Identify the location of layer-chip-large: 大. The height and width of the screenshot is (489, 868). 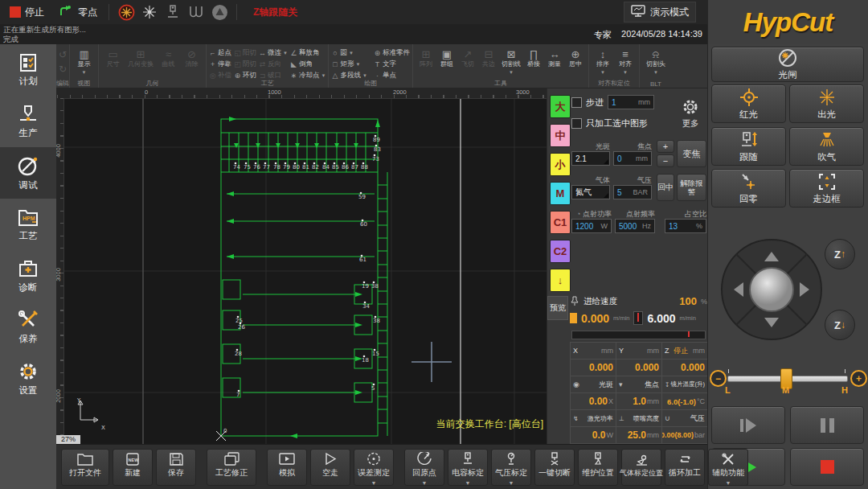
(560, 106).